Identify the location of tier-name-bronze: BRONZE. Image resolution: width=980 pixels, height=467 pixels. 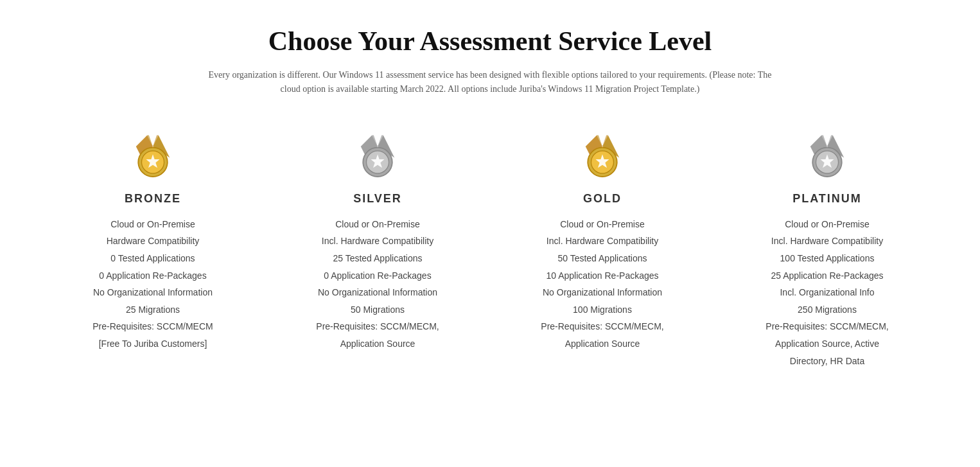
(153, 199).